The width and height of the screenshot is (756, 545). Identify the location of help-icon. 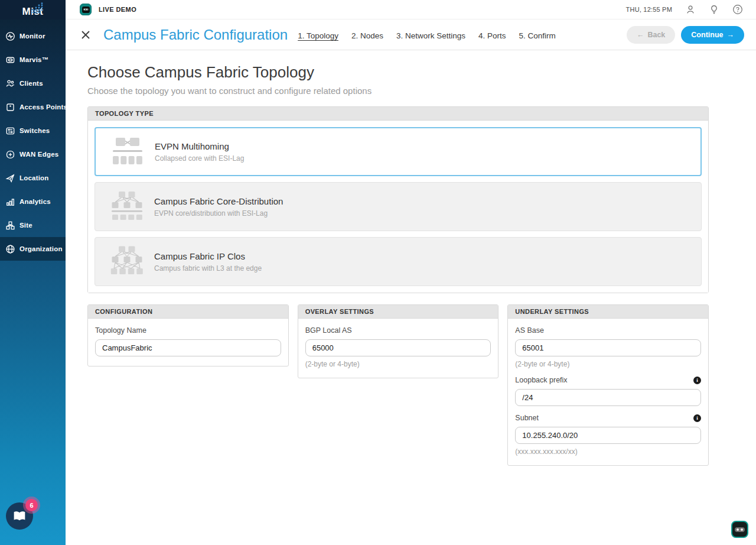
(738, 9).